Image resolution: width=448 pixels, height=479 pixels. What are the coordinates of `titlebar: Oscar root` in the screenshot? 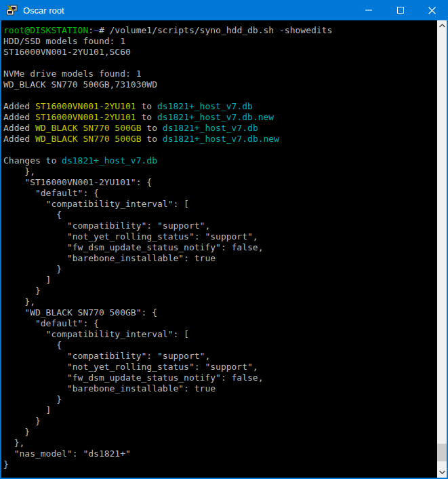 It's located at (224, 10).